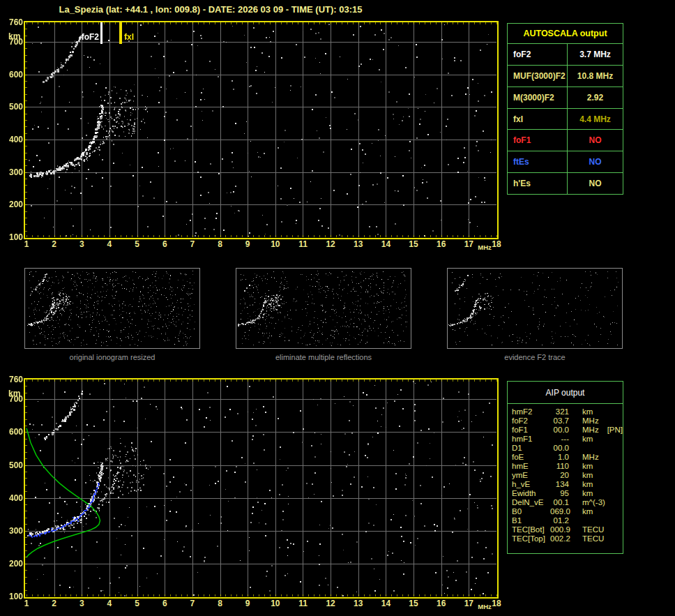 The height and width of the screenshot is (616, 675). Describe the element at coordinates (537, 183) in the screenshot. I see `param-name: h'Es` at that location.